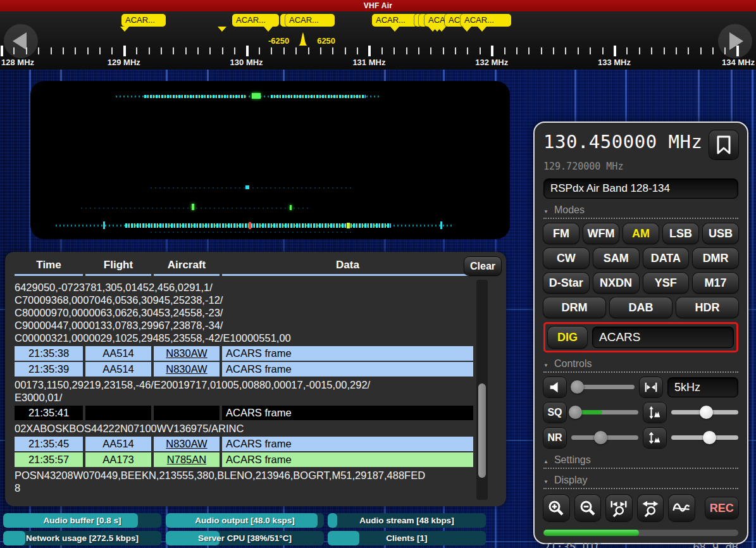 Image resolution: width=756 pixels, height=548 pixels. I want to click on squelch-button: SQ, so click(555, 413).